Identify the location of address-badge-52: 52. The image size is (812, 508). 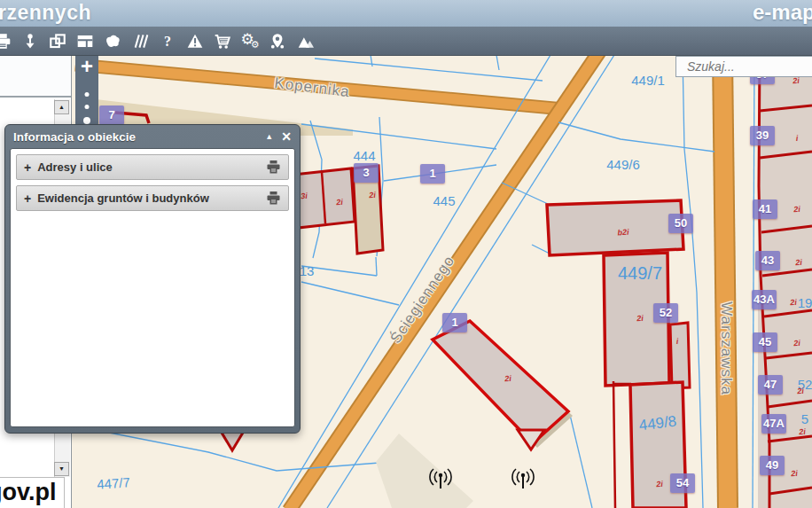
(666, 313).